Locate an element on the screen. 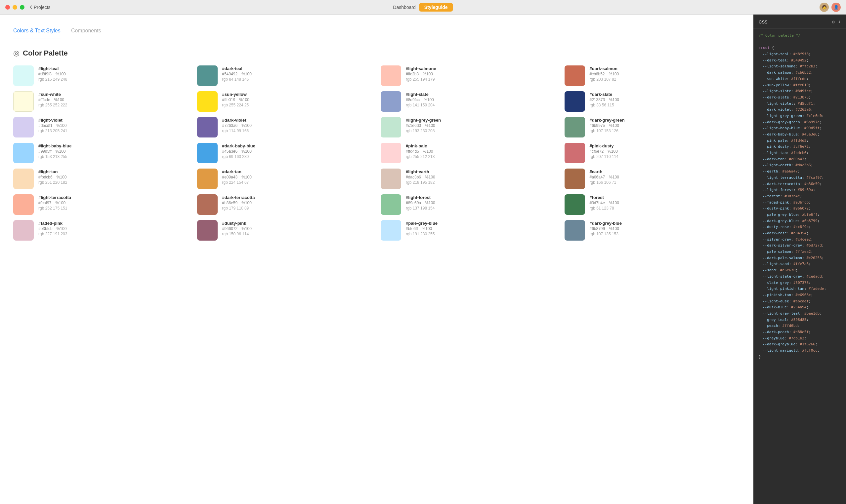 The height and width of the screenshot is (504, 846). css-variable-line: --light-dusk: #abcaef; is located at coordinates (800, 302).